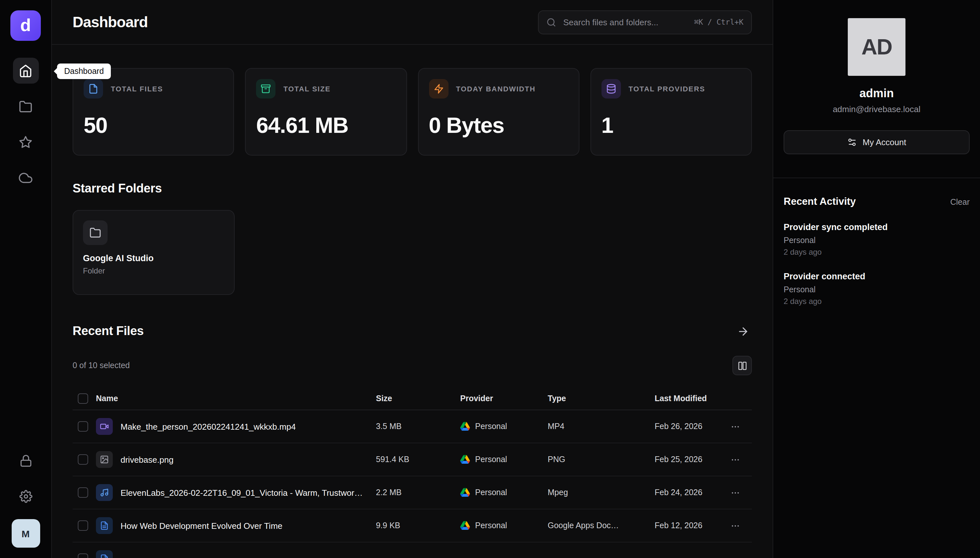 This screenshot has height=558, width=980. I want to click on search-bar: ⌘K / Ctrl+K, so click(645, 22).